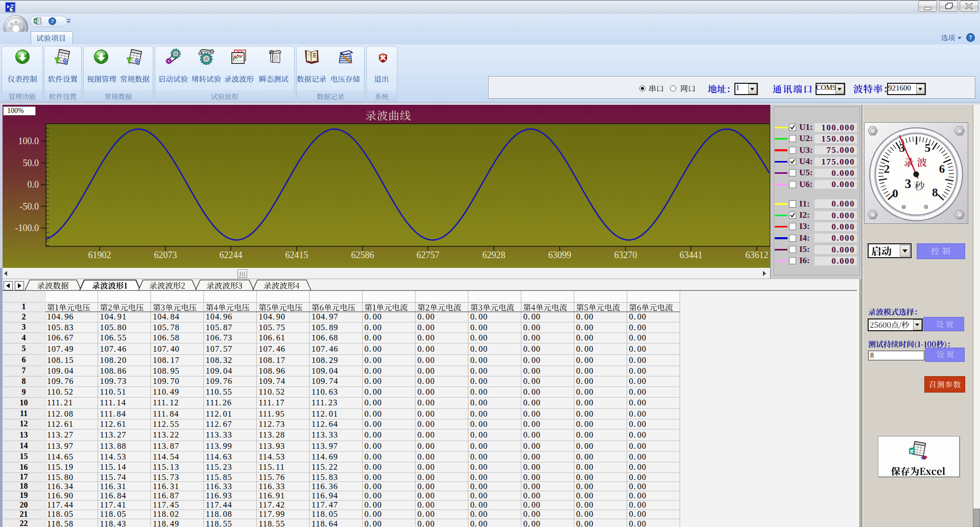 This screenshot has width=980, height=527. I want to click on svg-text: 63270, so click(626, 255).